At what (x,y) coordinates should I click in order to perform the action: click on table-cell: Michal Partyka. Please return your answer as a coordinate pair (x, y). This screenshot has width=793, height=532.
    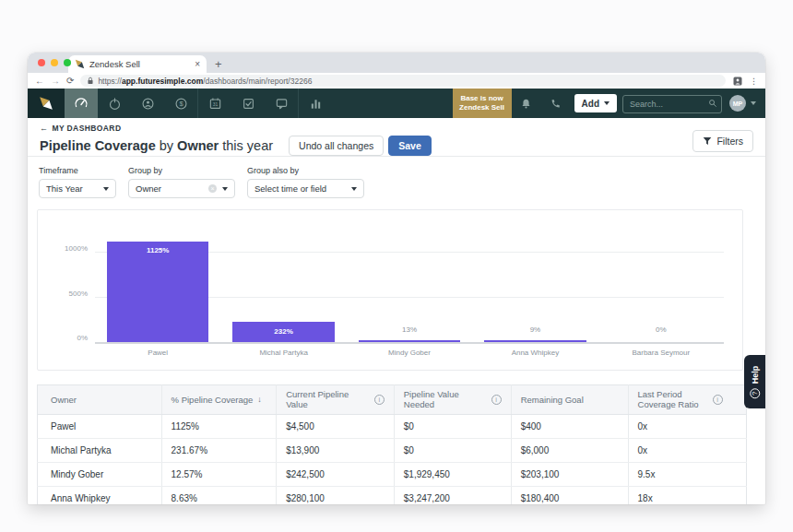
    Looking at the image, I should click on (100, 450).